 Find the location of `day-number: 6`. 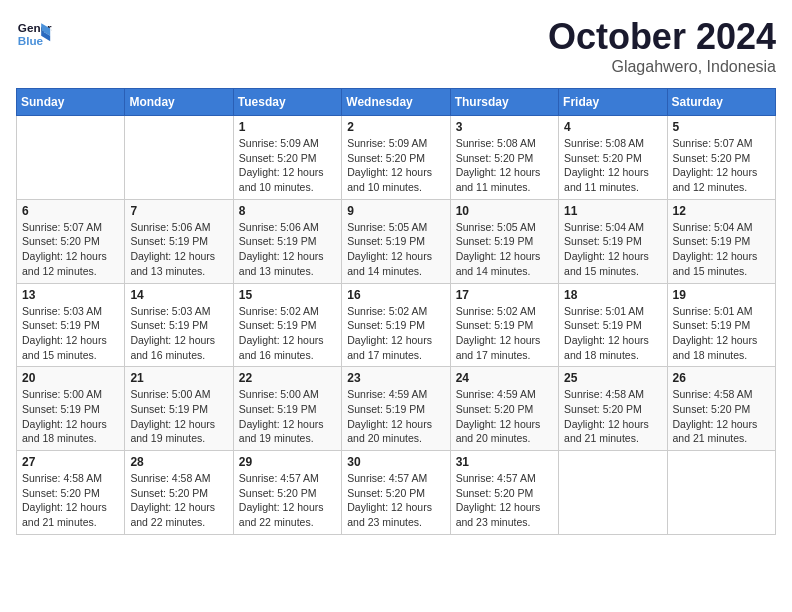

day-number: 6 is located at coordinates (70, 211).